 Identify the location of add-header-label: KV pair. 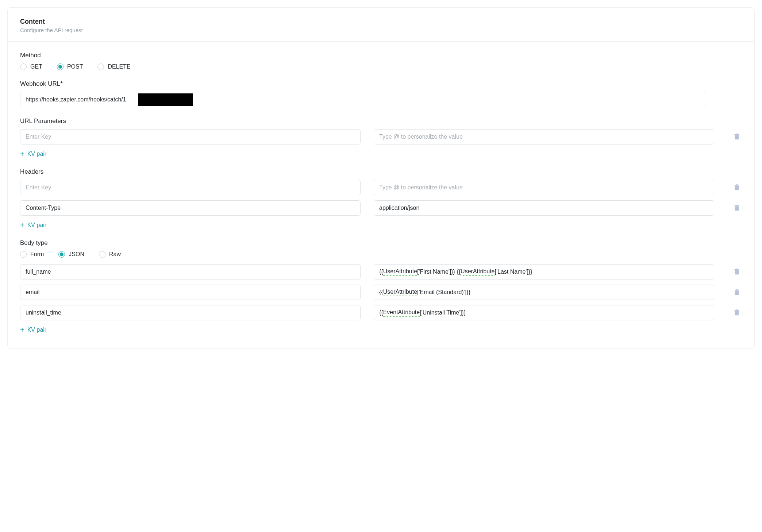
(37, 225).